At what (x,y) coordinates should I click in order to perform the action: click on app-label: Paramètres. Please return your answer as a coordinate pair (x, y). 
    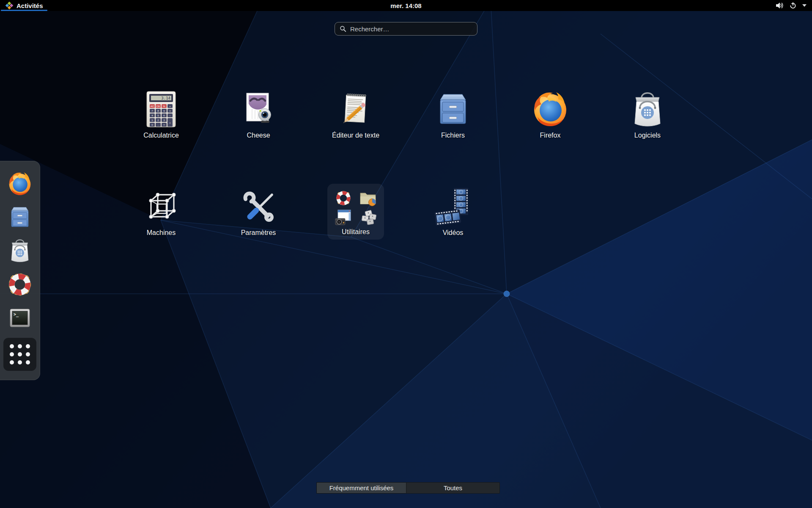
    Looking at the image, I should click on (259, 233).